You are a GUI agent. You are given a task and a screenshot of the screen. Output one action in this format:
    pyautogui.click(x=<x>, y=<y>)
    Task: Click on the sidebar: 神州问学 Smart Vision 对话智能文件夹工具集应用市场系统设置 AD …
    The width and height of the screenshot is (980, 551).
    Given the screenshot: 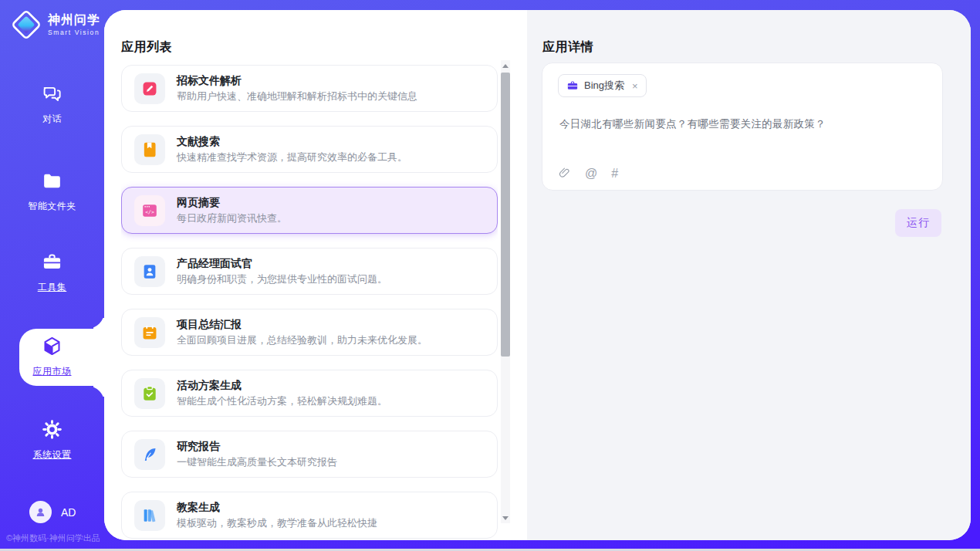 What is the action you would take?
    pyautogui.click(x=52, y=276)
    